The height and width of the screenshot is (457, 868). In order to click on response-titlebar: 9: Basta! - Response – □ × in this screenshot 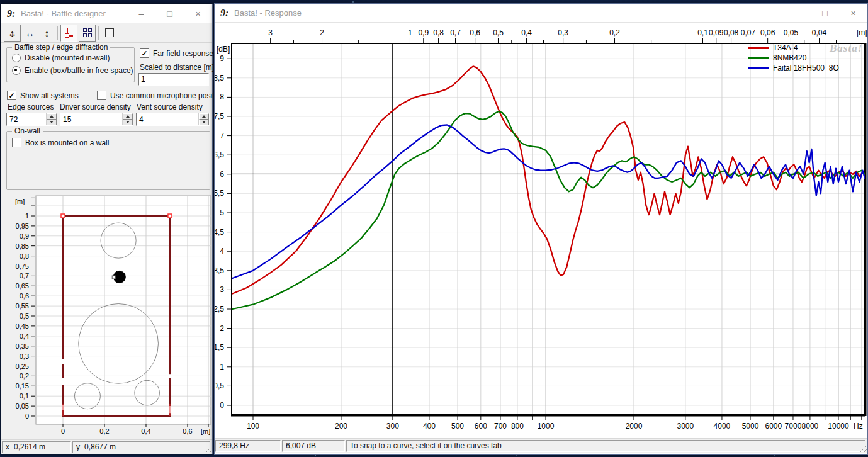, I will do `click(541, 13)`.